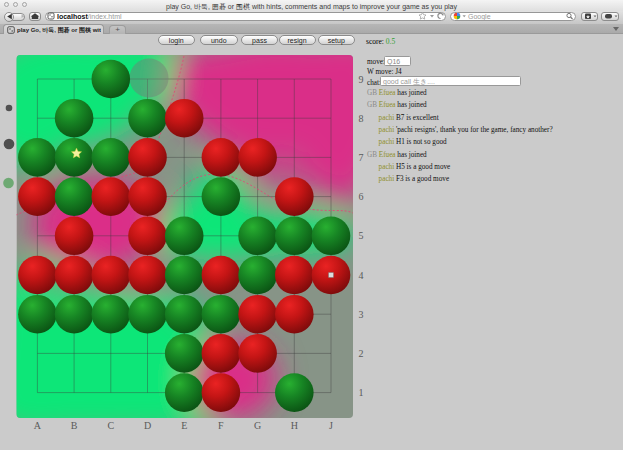 This screenshot has width=623, height=450. What do you see at coordinates (362, 314) in the screenshot?
I see `svg-text: 3` at bounding box center [362, 314].